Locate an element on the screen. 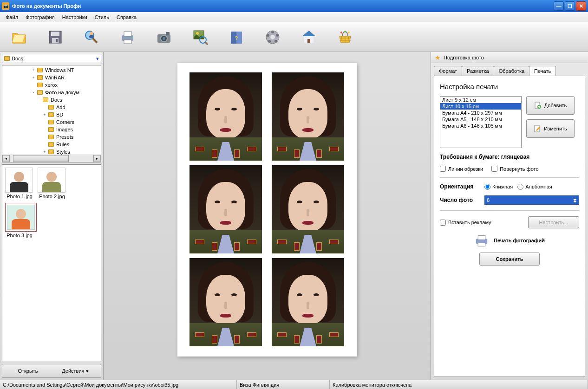 The height and width of the screenshot is (389, 588). scroll-thumb is located at coordinates (41, 159).